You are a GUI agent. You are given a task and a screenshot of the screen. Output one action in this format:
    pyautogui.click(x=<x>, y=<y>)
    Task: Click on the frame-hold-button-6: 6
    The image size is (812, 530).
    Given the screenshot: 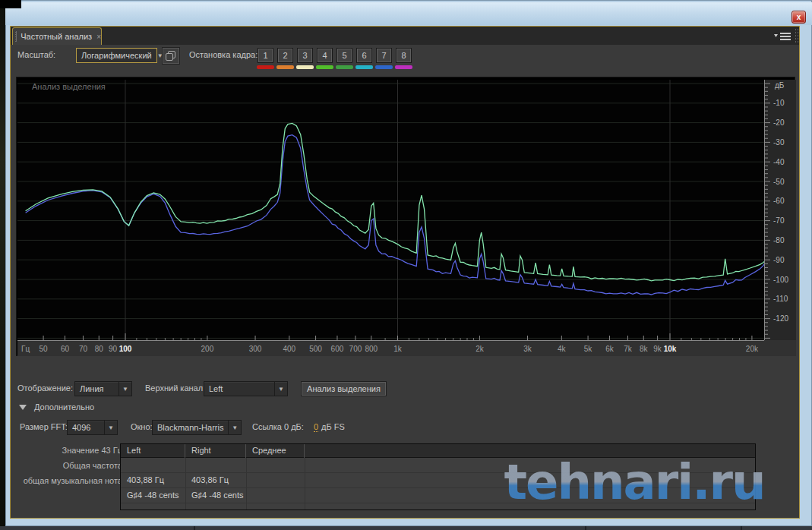 What is the action you would take?
    pyautogui.click(x=365, y=55)
    